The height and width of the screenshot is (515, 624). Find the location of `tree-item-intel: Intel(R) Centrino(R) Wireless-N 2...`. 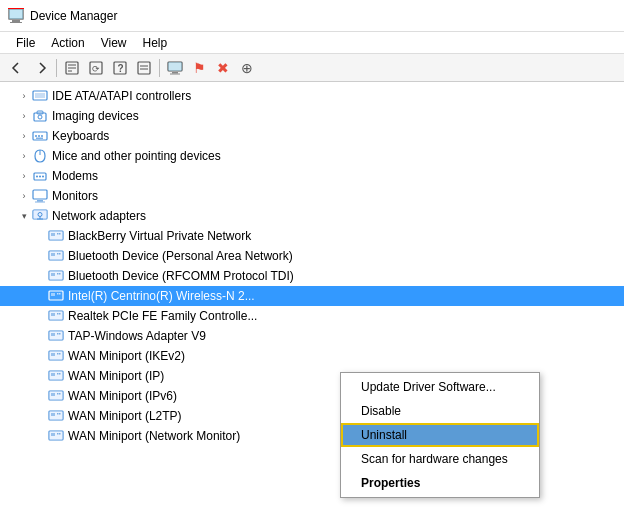

tree-item-intel: Intel(R) Centrino(R) Wireless-N 2... is located at coordinates (312, 296).